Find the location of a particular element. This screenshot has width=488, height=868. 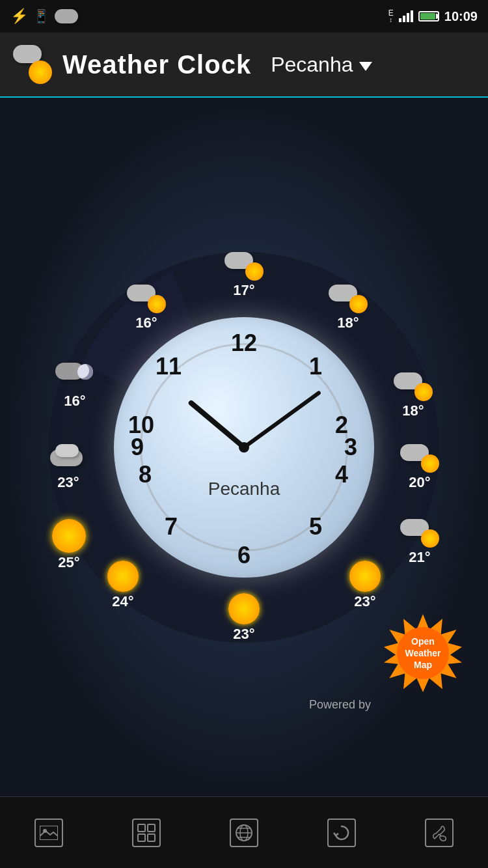

weather-item-bottomleft: 24° is located at coordinates (123, 585).